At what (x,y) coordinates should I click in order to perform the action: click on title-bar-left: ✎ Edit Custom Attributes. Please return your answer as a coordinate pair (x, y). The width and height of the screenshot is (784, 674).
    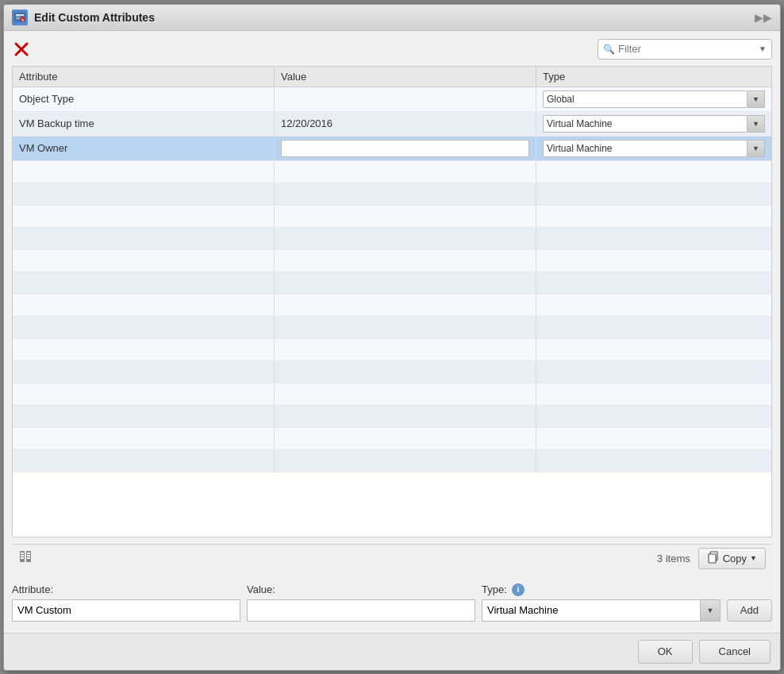
    Looking at the image, I should click on (83, 17).